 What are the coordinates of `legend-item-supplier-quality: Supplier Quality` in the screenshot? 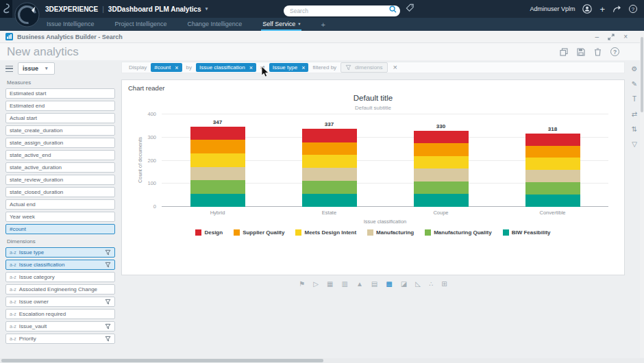 It's located at (259, 233).